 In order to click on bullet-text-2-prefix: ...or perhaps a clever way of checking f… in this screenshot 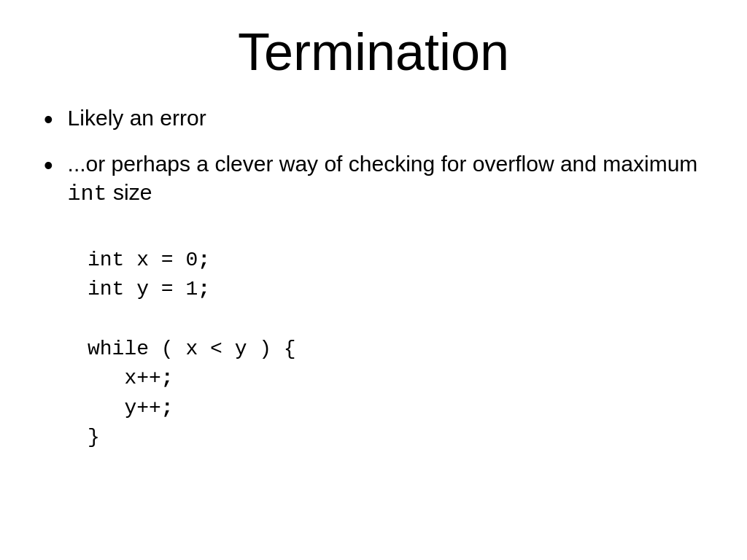, I will do `click(383, 163)`.